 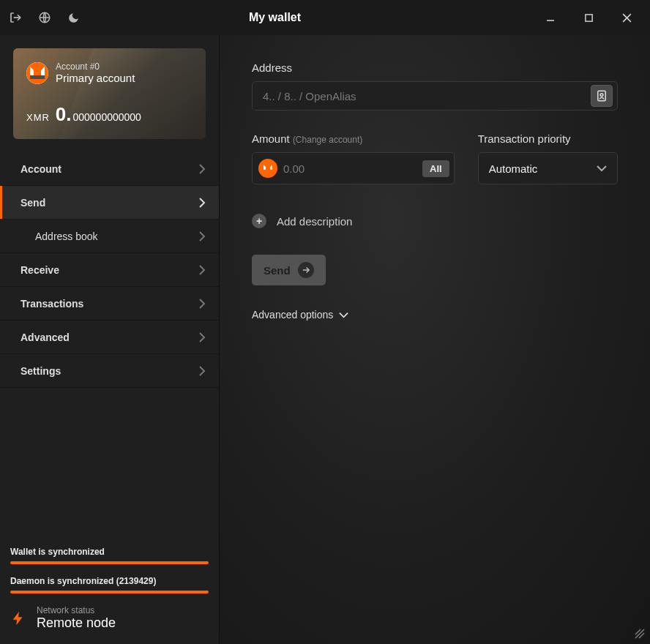 What do you see at coordinates (110, 304) in the screenshot?
I see `nav-transactions: Transactions` at bounding box center [110, 304].